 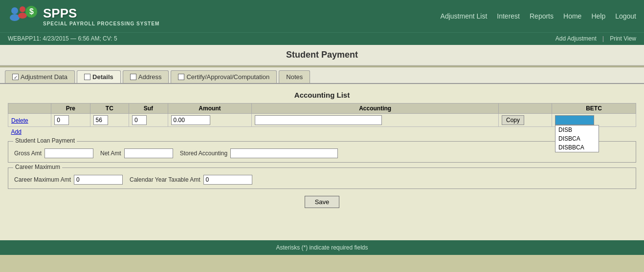 I want to click on tab-address-checkbox, so click(x=133, y=77).